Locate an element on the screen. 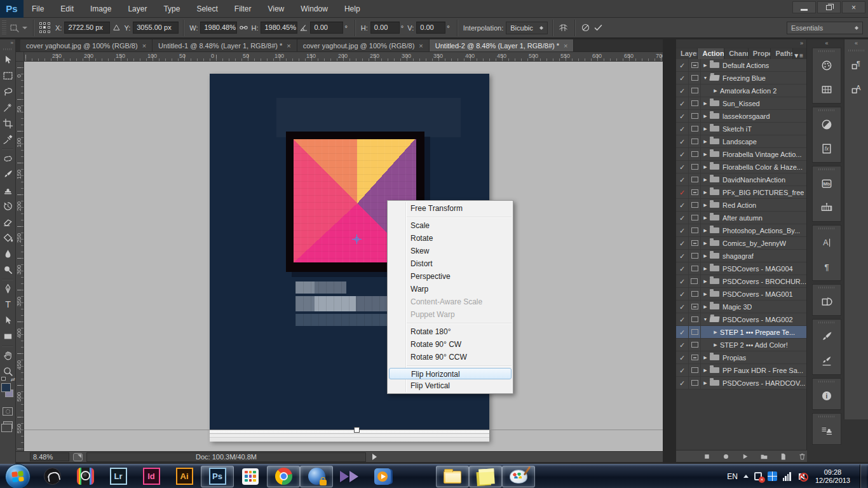 The width and height of the screenshot is (868, 488). clone-source-panel-icon is located at coordinates (827, 431).